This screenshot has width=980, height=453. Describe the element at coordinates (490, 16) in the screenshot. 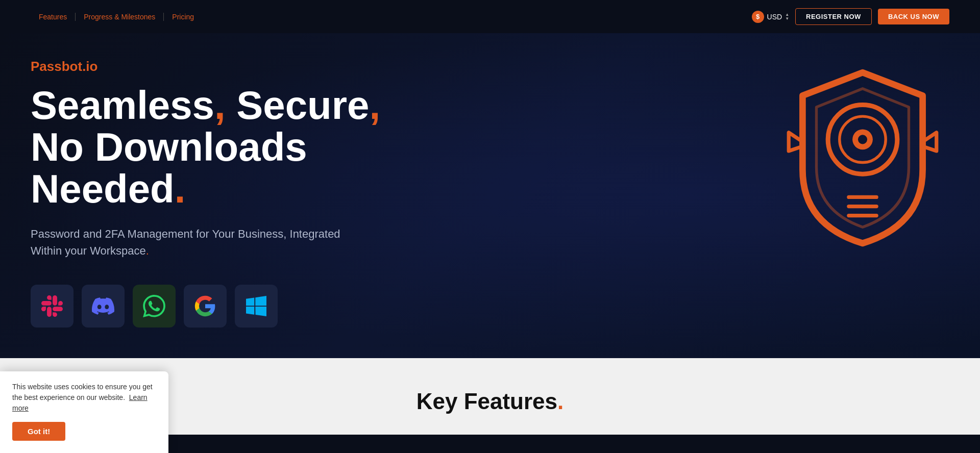

I see `navigation: Features Progress & Milestones Pricing $…` at that location.